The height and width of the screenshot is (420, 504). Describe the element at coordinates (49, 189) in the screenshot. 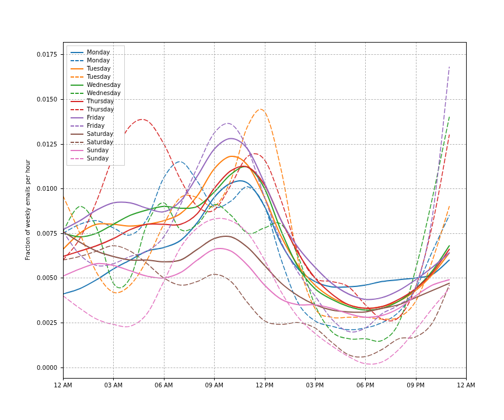

I see `y-tick-label: 0.0100` at that location.